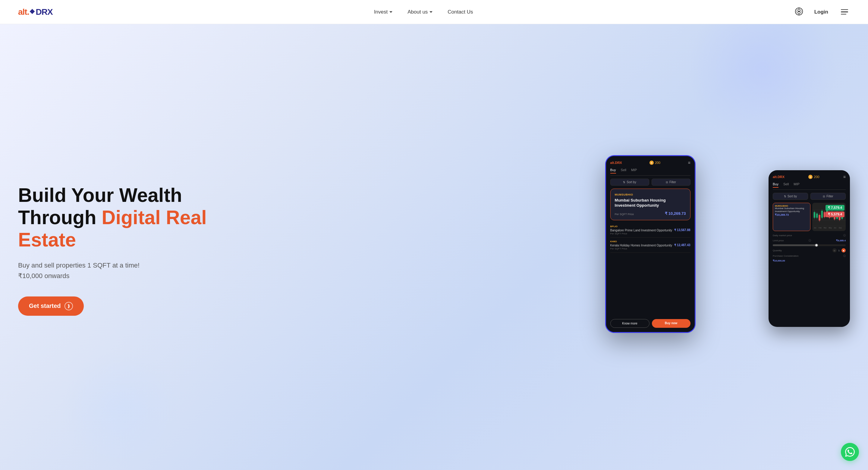 This screenshot has height=470, width=868. I want to click on chart-phone-coins: ● 200, so click(814, 177).